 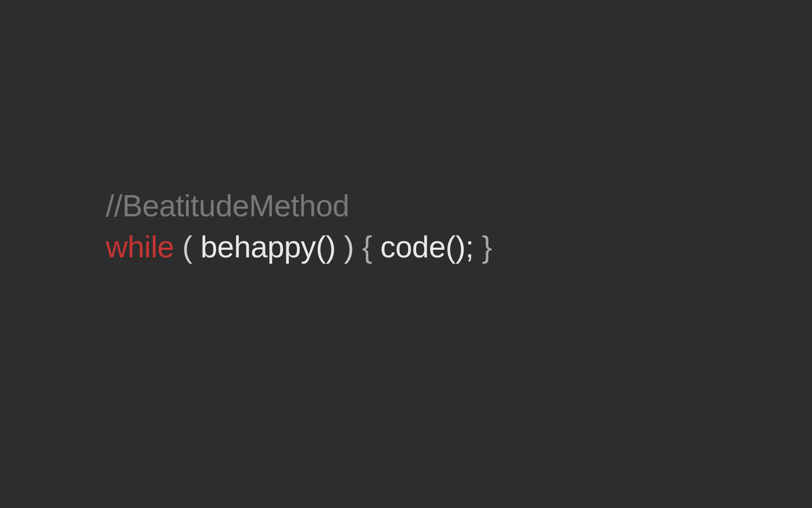 I want to click on close-paren: ), so click(x=349, y=247).